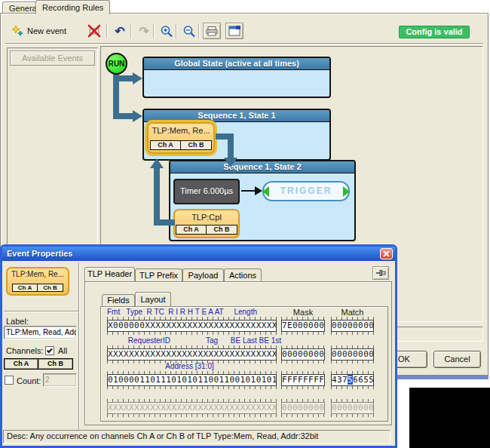  Describe the element at coordinates (189, 31) in the screenshot. I see `zoom-out-button` at that location.